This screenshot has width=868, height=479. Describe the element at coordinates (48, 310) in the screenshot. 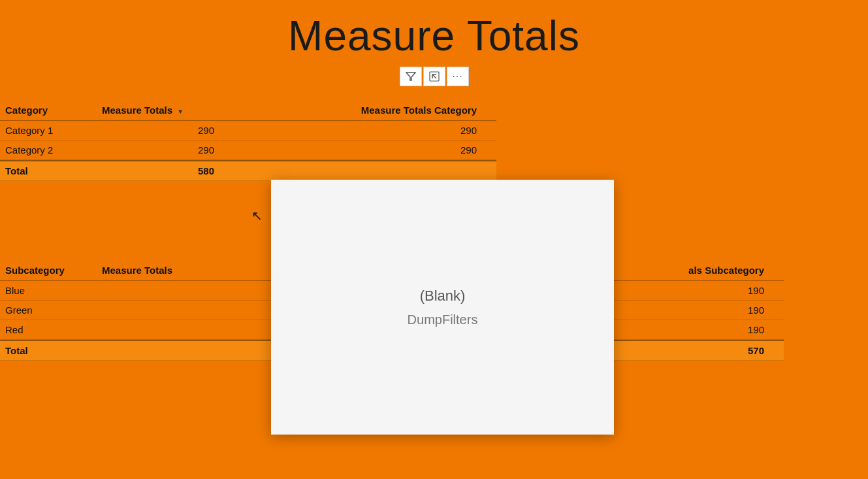

I see `cell-sub-label: Green` at that location.